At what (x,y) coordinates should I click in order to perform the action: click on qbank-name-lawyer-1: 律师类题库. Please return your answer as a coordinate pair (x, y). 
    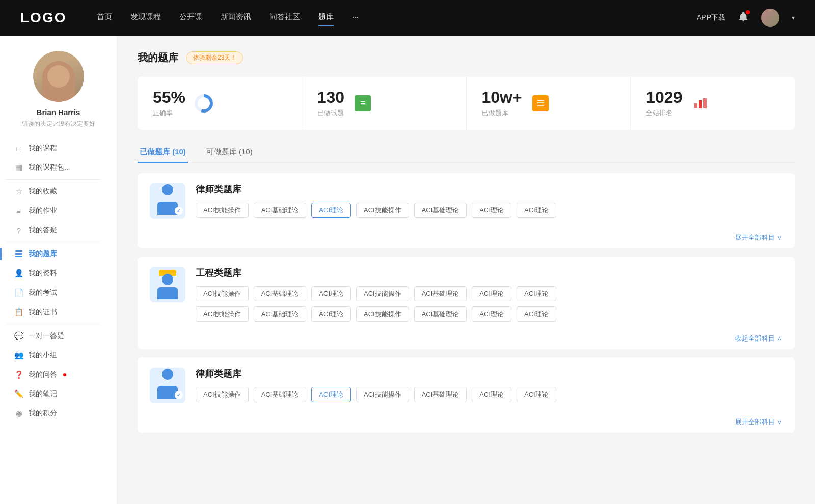
    Looking at the image, I should click on (489, 189).